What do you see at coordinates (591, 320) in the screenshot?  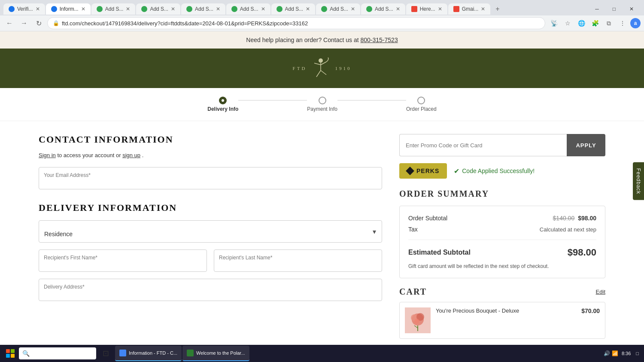 I see `cart-item-price: $70.00` at bounding box center [591, 320].